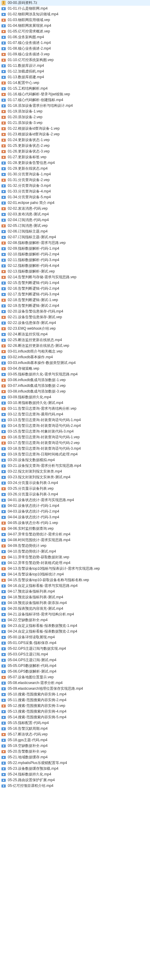  Describe the element at coordinates (75, 174) in the screenshot. I see `file-row: 01-30.分页查询设备-1.mp4` at that location.